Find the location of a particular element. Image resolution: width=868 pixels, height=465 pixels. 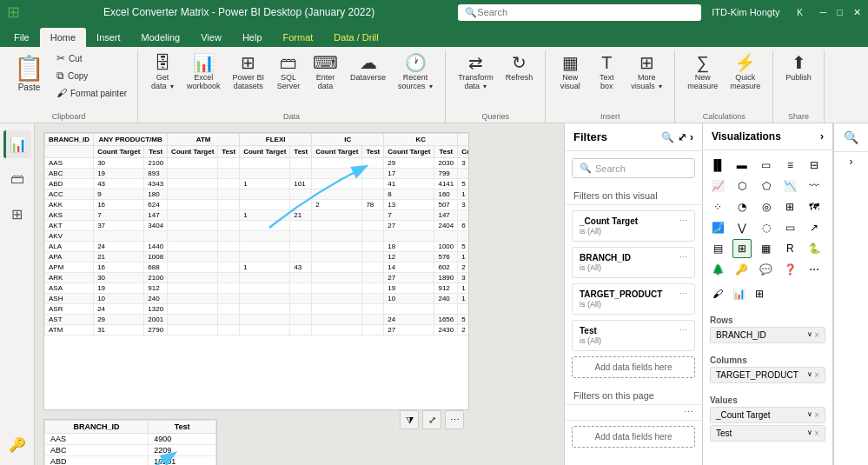

filter-card-target-product: ⋯ TARGET_PRODUCT is (All) is located at coordinates (633, 299).